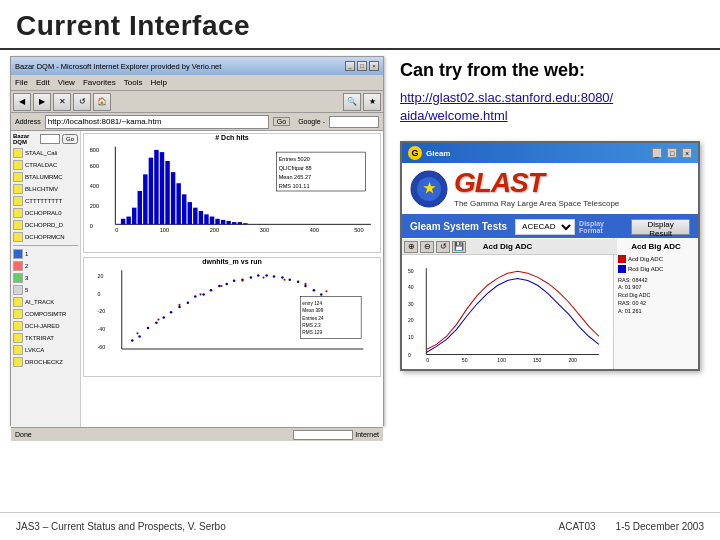 The width and height of the screenshot is (720, 540). I want to click on sidebar-item-6: DCHOPRD_D, so click(46, 225).